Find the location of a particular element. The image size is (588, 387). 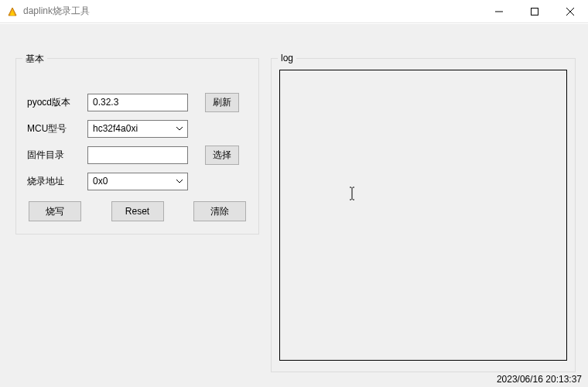

label-mcu-model: MCU型号 is located at coordinates (57, 128).